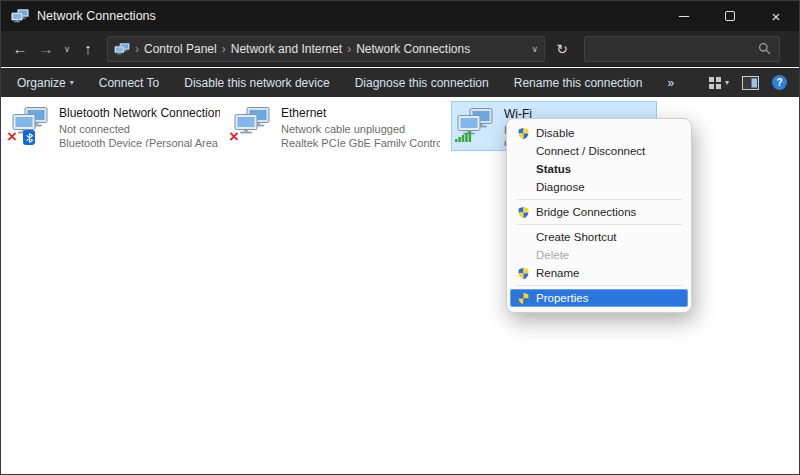 This screenshot has width=800, height=475. I want to click on maximize-button, so click(730, 16).